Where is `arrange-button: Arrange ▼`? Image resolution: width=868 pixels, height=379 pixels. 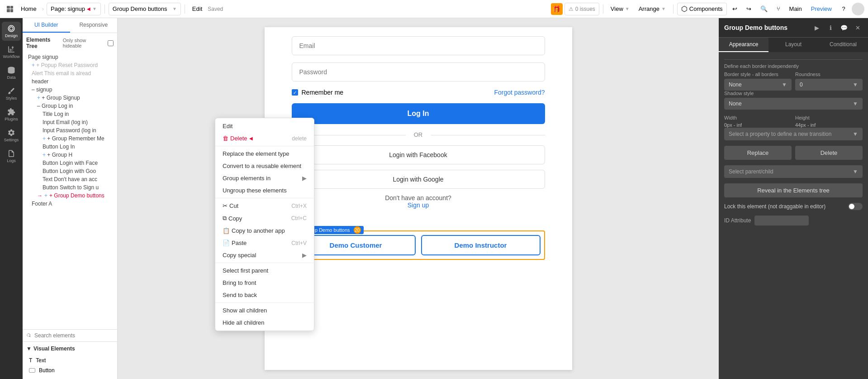
arrange-button: Arrange ▼ is located at coordinates (652, 9).